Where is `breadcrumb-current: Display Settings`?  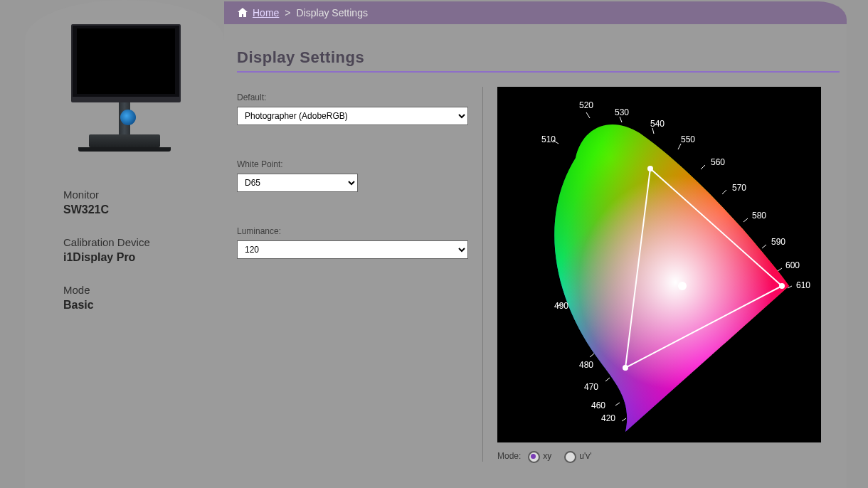 breadcrumb-current: Display Settings is located at coordinates (332, 13).